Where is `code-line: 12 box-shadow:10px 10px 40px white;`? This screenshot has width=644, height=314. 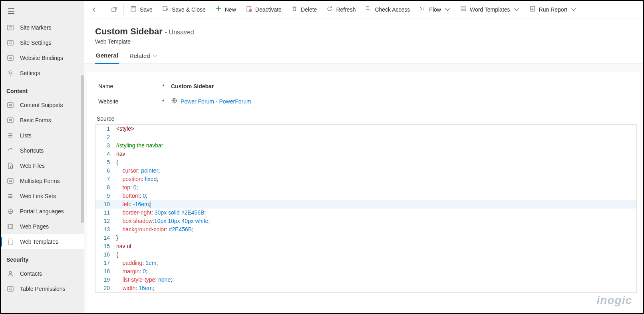
code-line: 12 box-shadow:10px 10px 40px white; is located at coordinates (366, 221).